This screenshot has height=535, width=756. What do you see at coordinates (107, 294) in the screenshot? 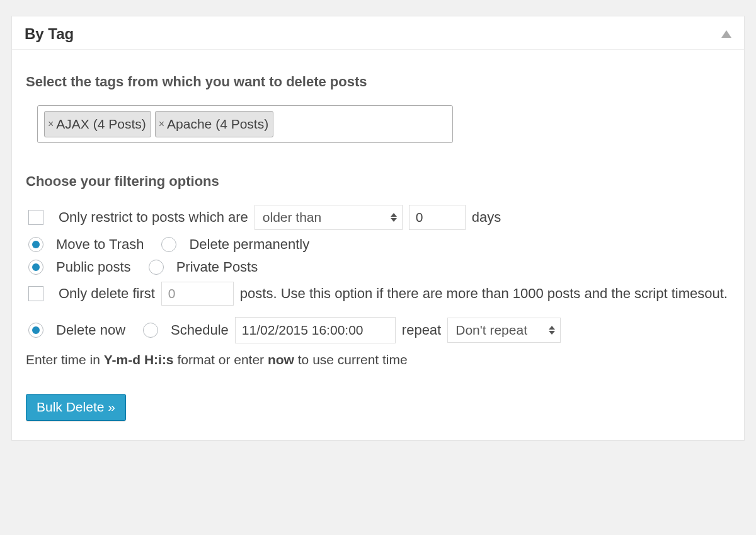
I see `limit-label-pre: Only delete first` at bounding box center [107, 294].